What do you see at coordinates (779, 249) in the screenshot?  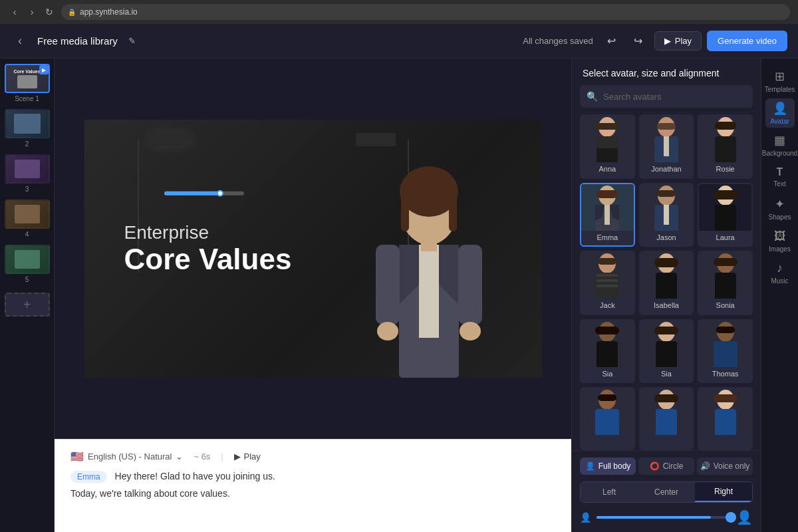 I see `images-label: Images` at bounding box center [779, 249].